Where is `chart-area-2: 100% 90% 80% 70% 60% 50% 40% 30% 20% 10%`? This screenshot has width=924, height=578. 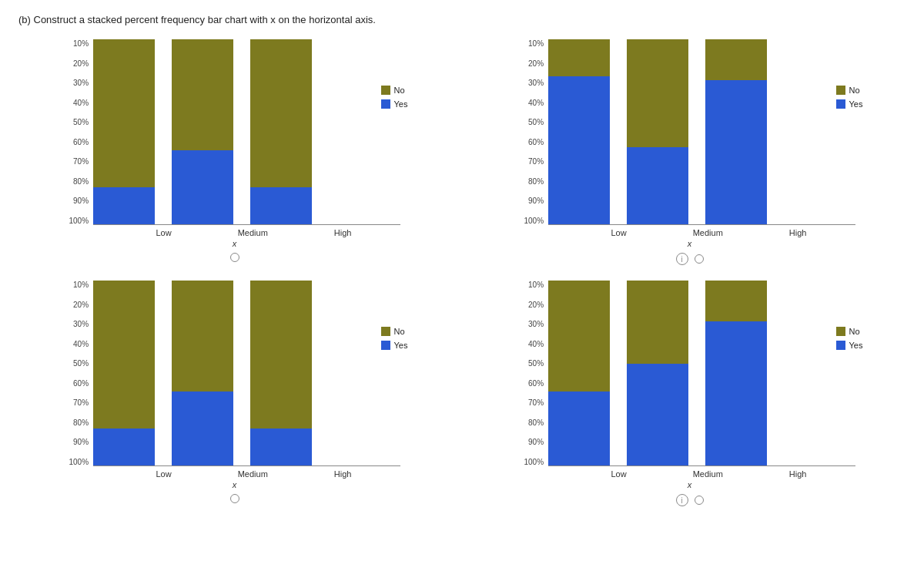 chart-area-2: 100% 90% 80% 70% 60% 50% 40% 30% 20% 10% is located at coordinates (690, 133).